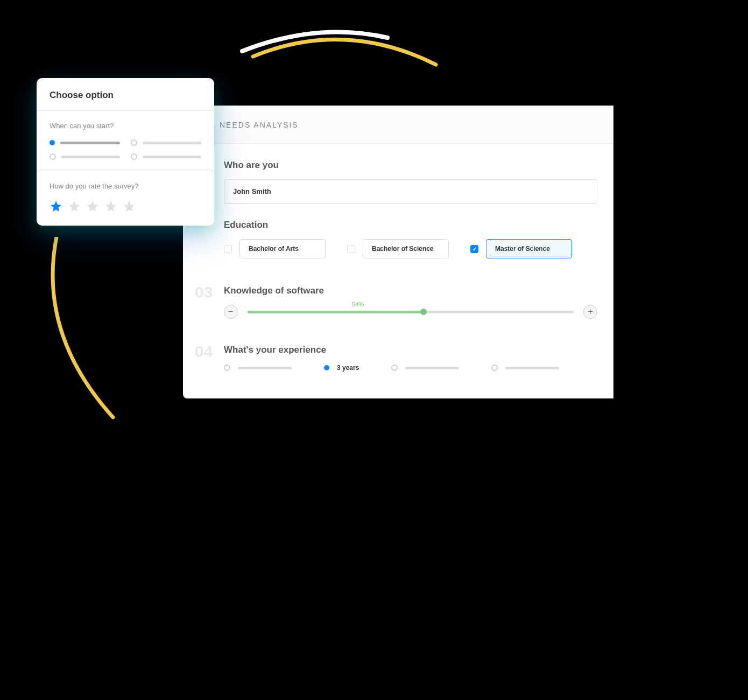  Describe the element at coordinates (398, 345) in the screenshot. I see `section-experience: 04 What's your experience 3 years` at that location.